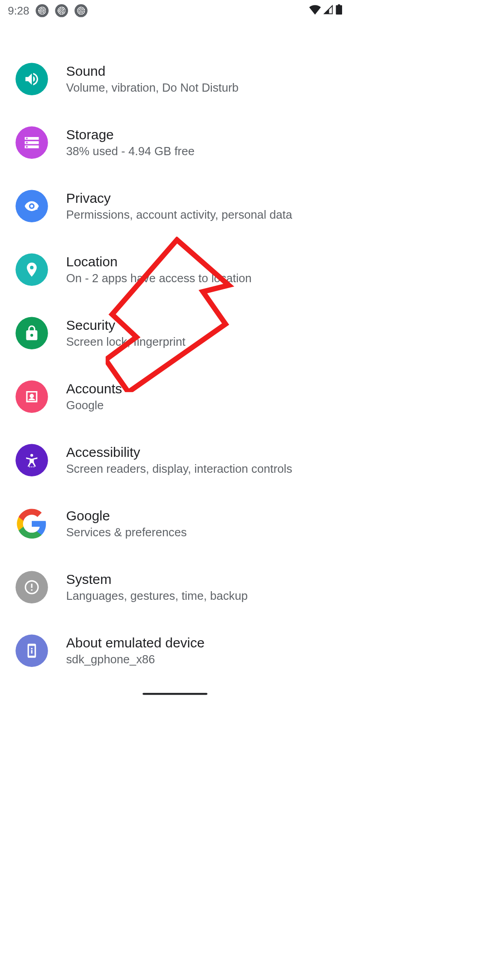 This screenshot has height=980, width=490. I want to click on accounts-icon, so click(32, 397).